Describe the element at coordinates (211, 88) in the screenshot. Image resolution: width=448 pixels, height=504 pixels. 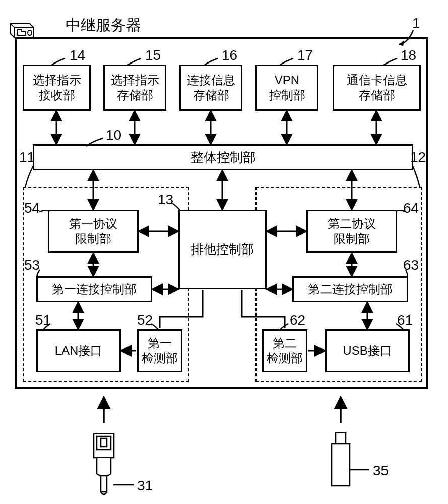
I see `block-16-label: 连接信息 存储部` at that location.